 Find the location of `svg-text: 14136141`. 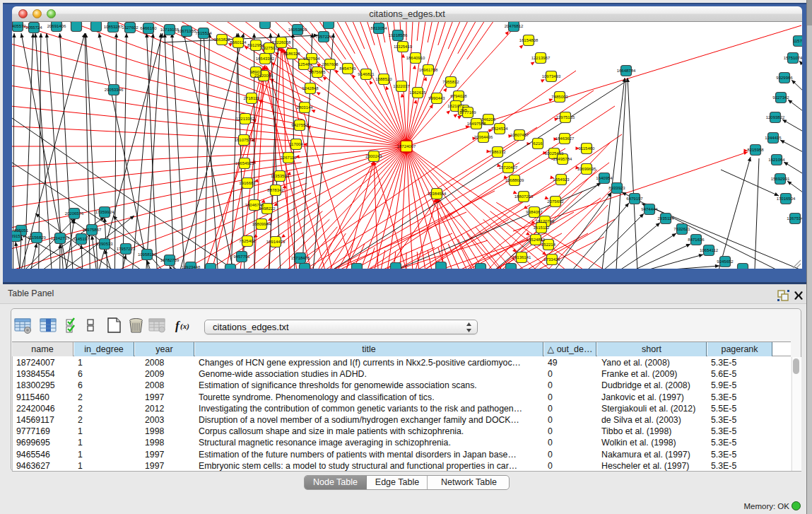

svg-text: 14136141 is located at coordinates (522, 257).